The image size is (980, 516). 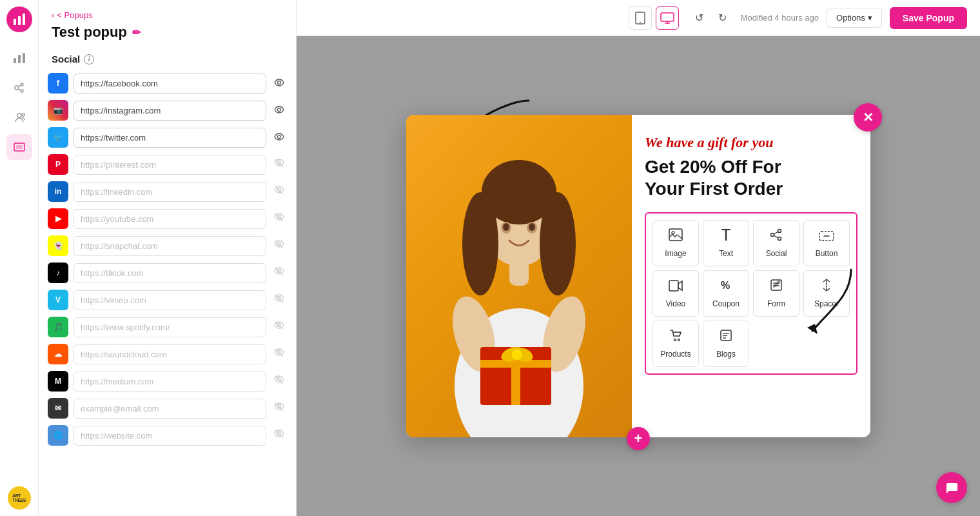 I want to click on chevron-down-icon: ▾, so click(x=870, y=18).